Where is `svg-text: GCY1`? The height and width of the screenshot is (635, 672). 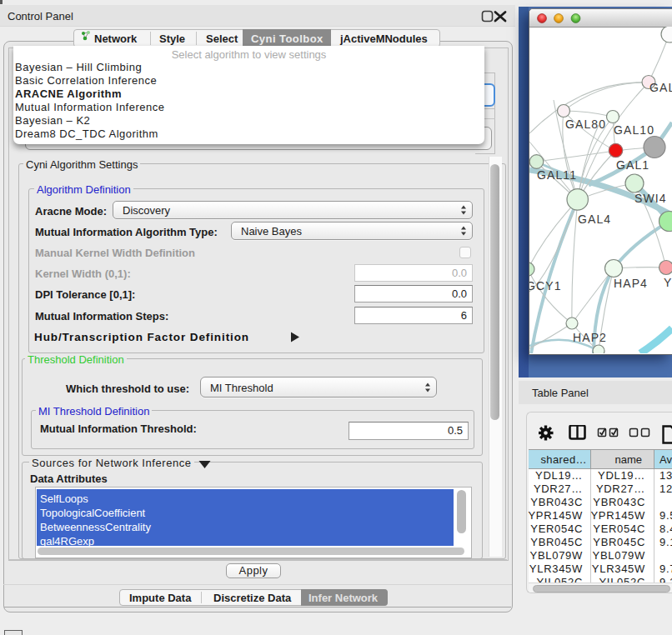
svg-text: GCY1 is located at coordinates (545, 286).